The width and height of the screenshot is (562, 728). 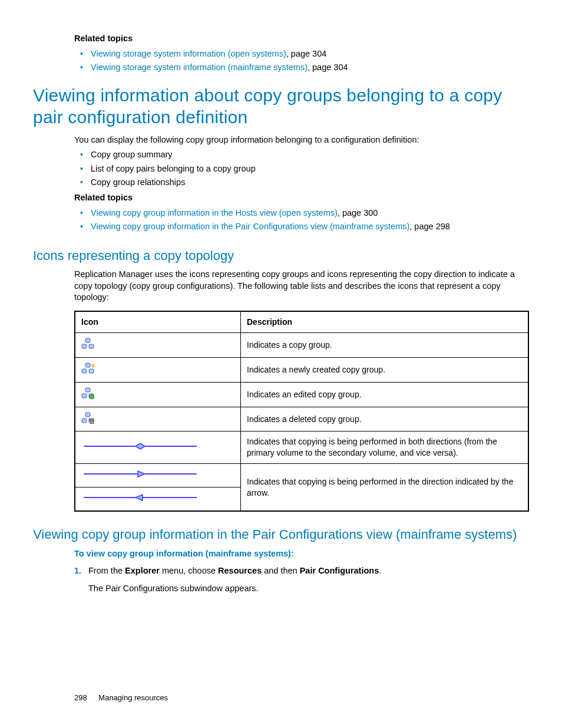 What do you see at coordinates (309, 580) in the screenshot?
I see `step-body: From the Explorer menu, choose Resources…` at bounding box center [309, 580].